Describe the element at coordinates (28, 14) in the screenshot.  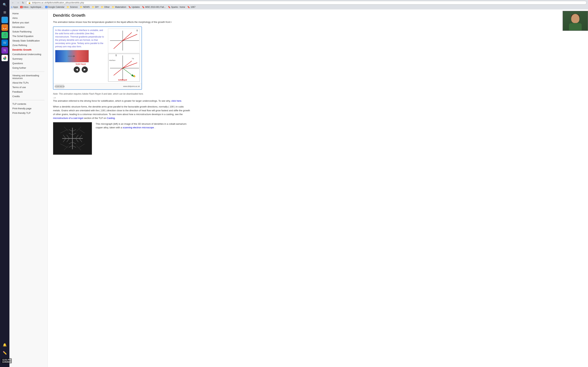
I see `nav-home: Home` at that location.